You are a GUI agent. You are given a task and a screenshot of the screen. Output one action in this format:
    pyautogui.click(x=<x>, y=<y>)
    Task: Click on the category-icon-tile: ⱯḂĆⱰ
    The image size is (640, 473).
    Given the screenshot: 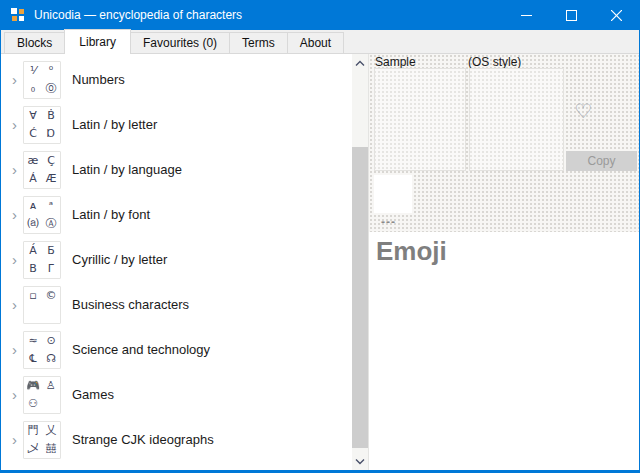 What is the action you would take?
    pyautogui.click(x=42, y=125)
    